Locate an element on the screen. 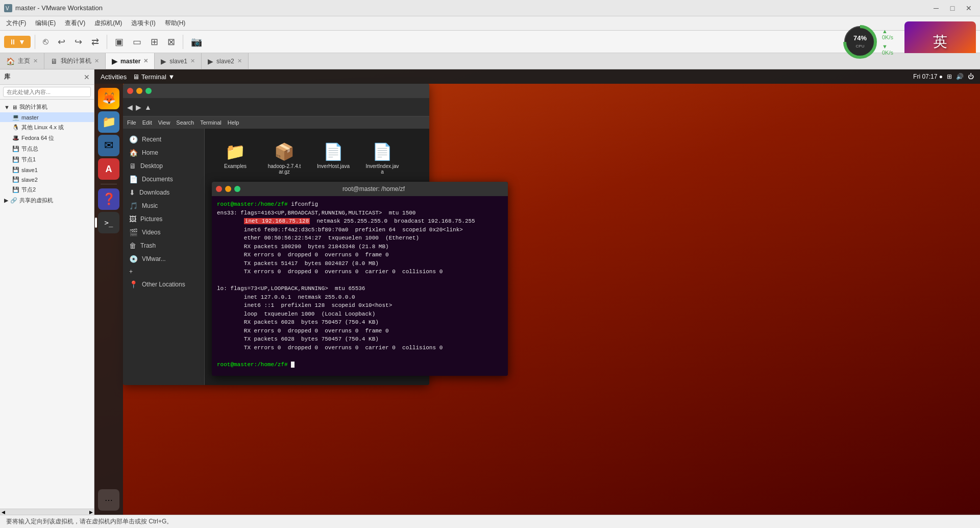 Image resolution: width=980 pixels, height=528 pixels. scroll-right: ▶ is located at coordinates (91, 512).